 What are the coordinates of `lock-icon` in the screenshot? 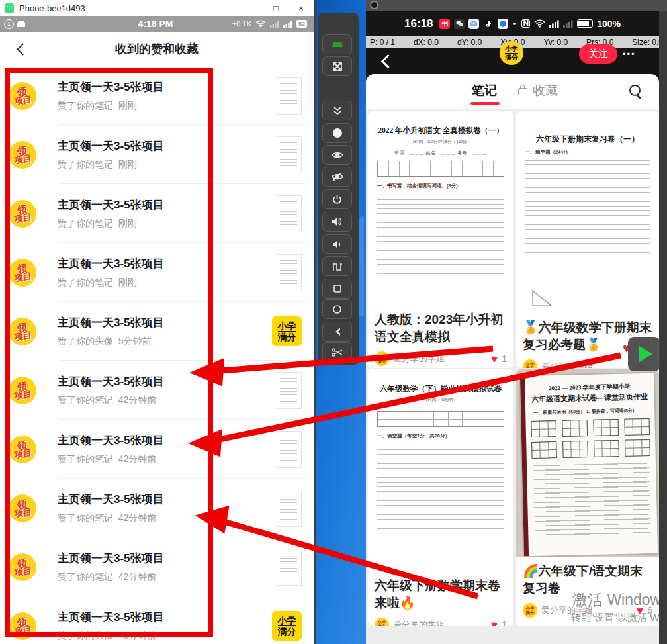 It's located at (523, 91).